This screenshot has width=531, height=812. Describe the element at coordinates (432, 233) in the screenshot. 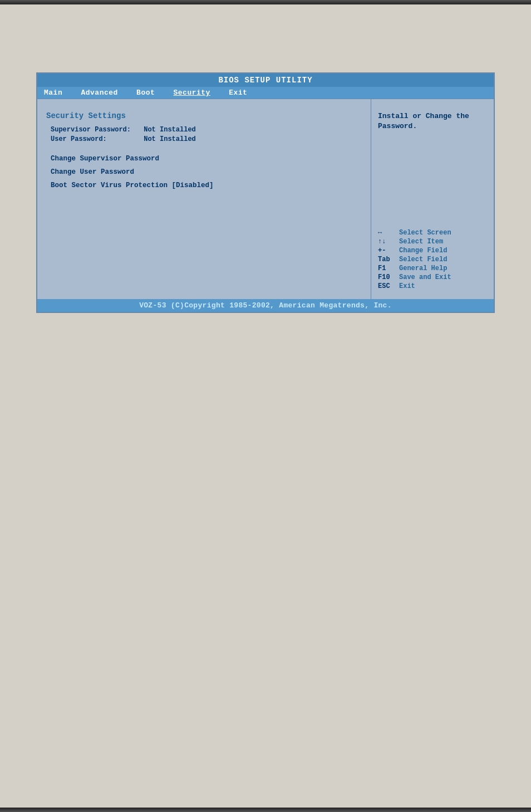

I see `key-row-select-screen: ↔ Select Screen` at that location.